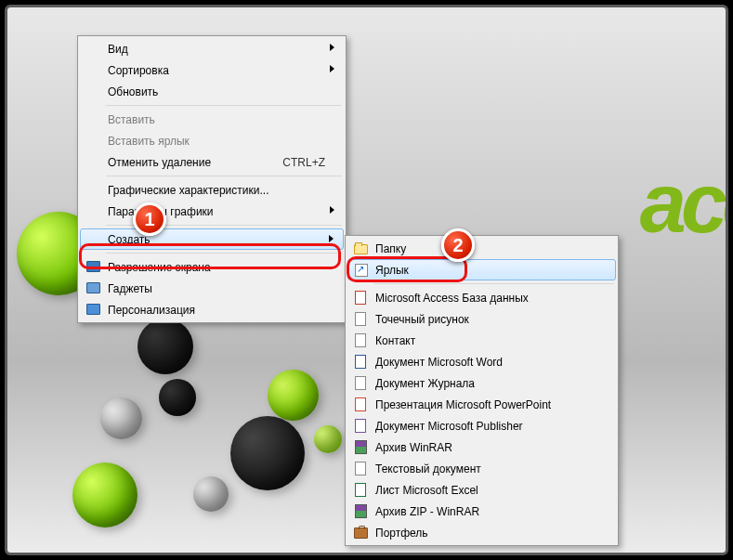 This screenshot has height=560, width=733. I want to click on folder-icon, so click(360, 248).